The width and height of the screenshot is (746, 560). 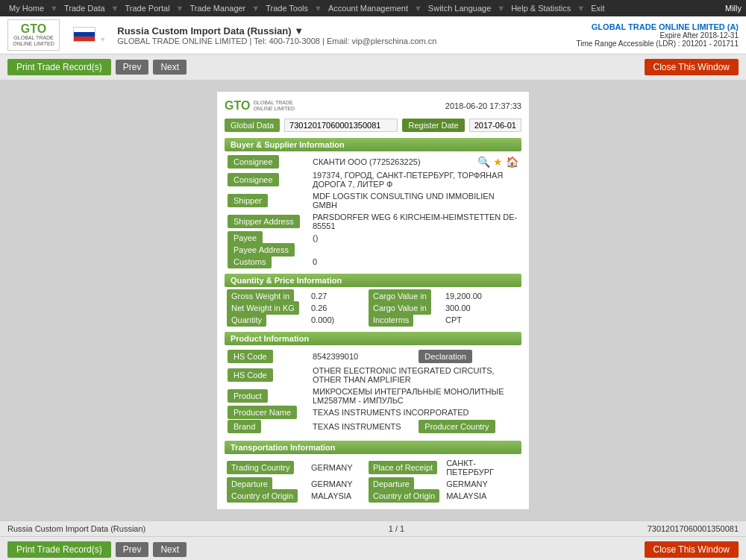 What do you see at coordinates (403, 468) in the screenshot?
I see `place-of-receipt-label: Place of Receipt` at bounding box center [403, 468].